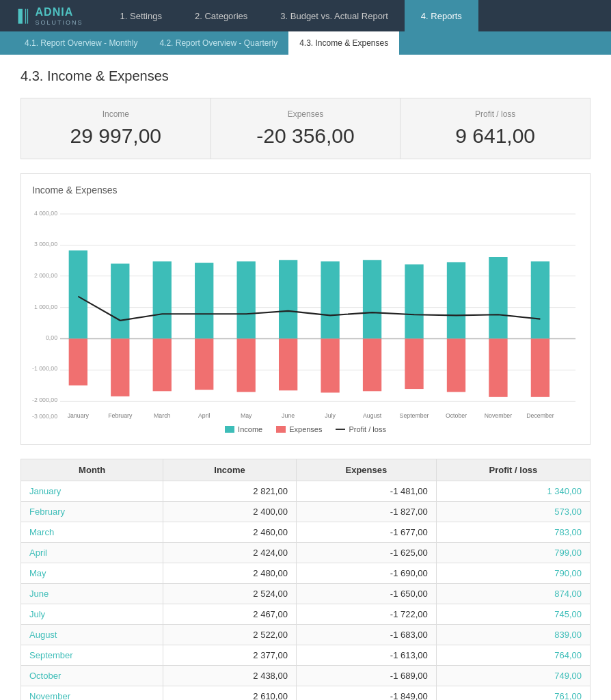 This screenshot has width=611, height=700. Describe the element at coordinates (246, 415) in the screenshot. I see `svg-text: May` at that location.